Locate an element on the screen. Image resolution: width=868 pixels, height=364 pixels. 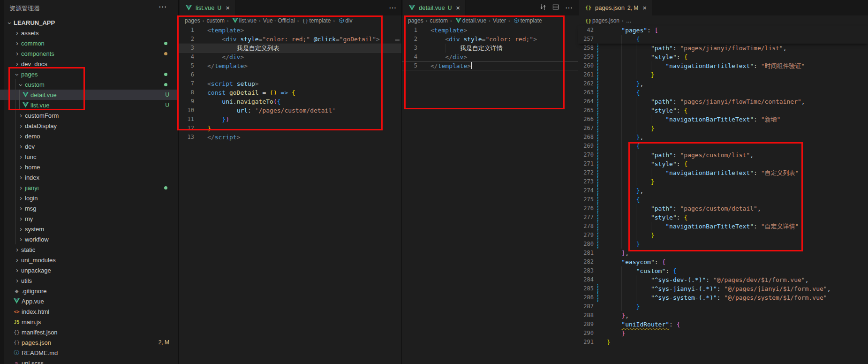
code-line: 275 { is located at coordinates (723, 200).